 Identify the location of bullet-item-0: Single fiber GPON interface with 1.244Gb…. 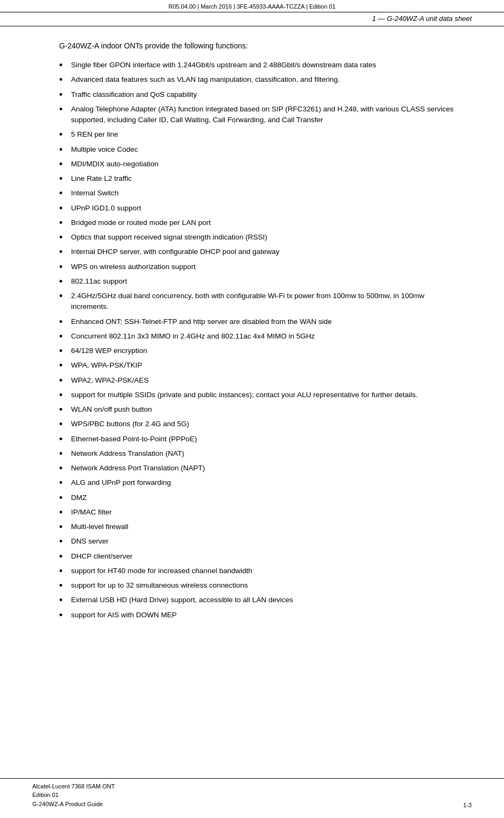
(260, 65).